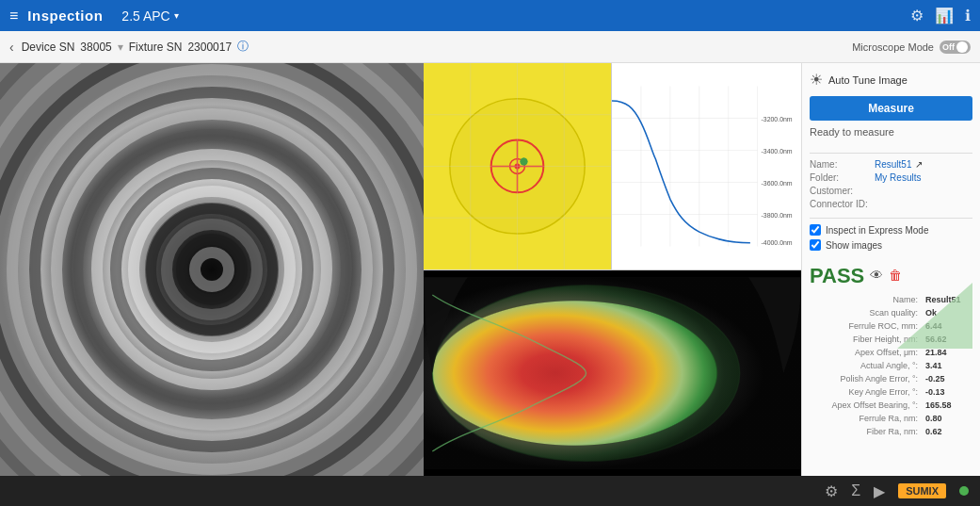 The height and width of the screenshot is (506, 980). Describe the element at coordinates (831, 492) in the screenshot. I see `settings-bottom-icon: ⚙` at that location.